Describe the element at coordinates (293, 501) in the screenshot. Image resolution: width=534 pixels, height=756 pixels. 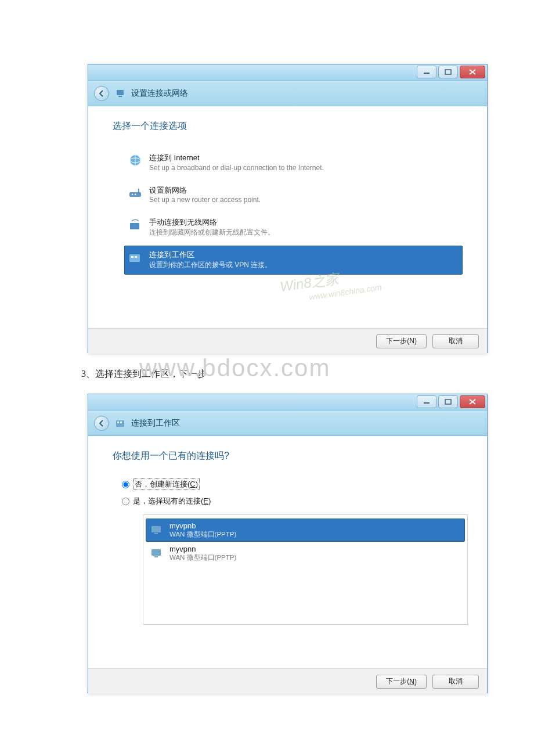
I see `radio-use-existing: 是，选择现有的连接(E)` at that location.